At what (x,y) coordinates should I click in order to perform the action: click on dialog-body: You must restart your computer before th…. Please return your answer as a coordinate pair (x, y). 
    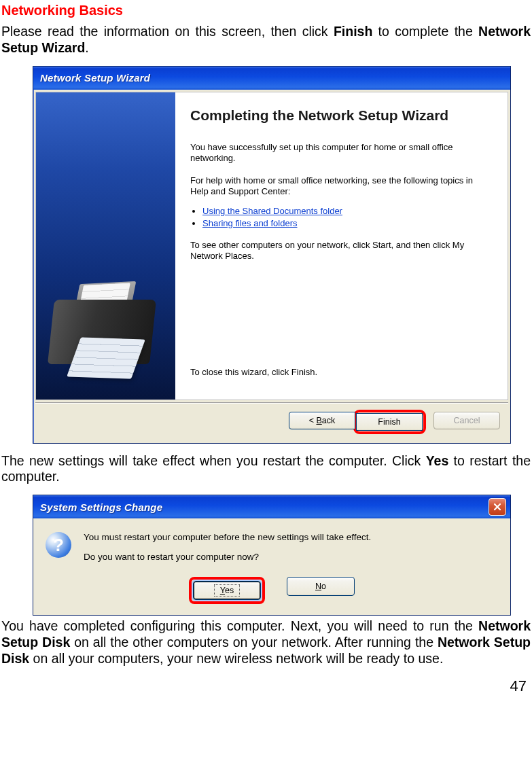
    Looking at the image, I should click on (272, 546).